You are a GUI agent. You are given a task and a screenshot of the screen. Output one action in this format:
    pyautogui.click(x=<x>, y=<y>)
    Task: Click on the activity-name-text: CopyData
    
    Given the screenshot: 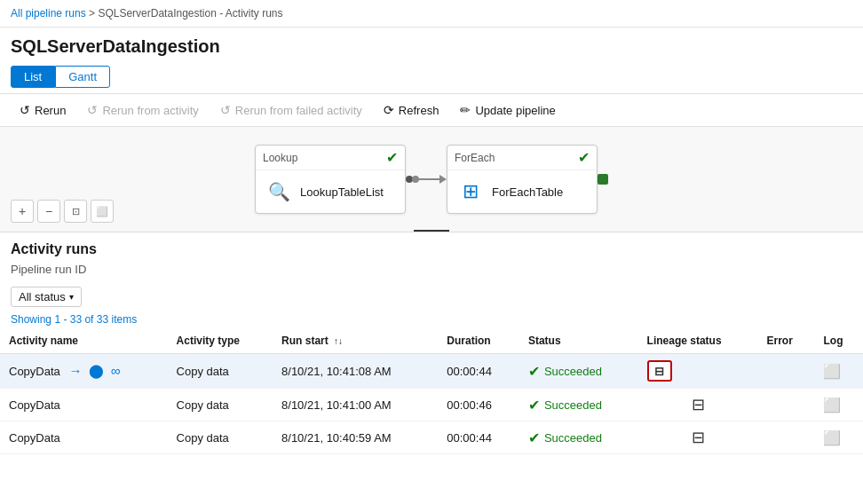 What is the action you would take?
    pyautogui.click(x=35, y=371)
    